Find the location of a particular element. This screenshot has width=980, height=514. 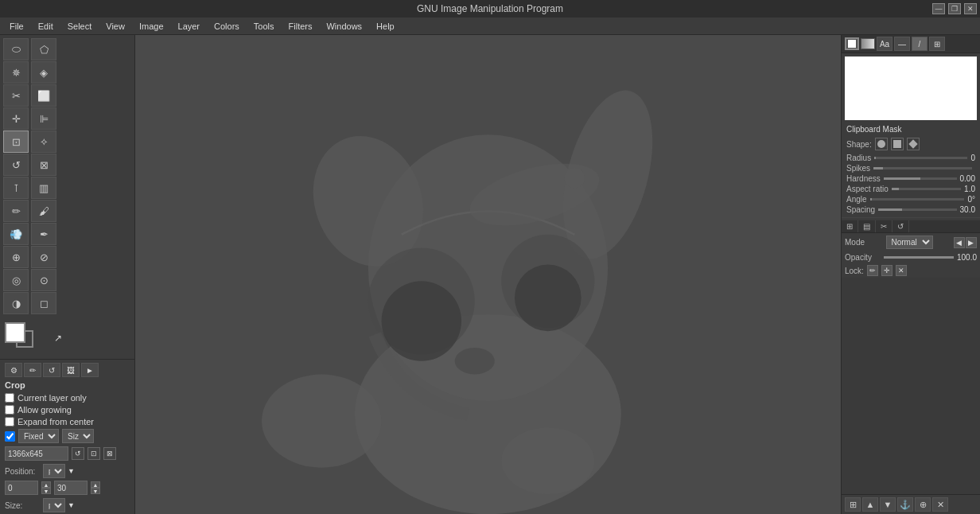

new-layer-button: ⊞ is located at coordinates (853, 504).